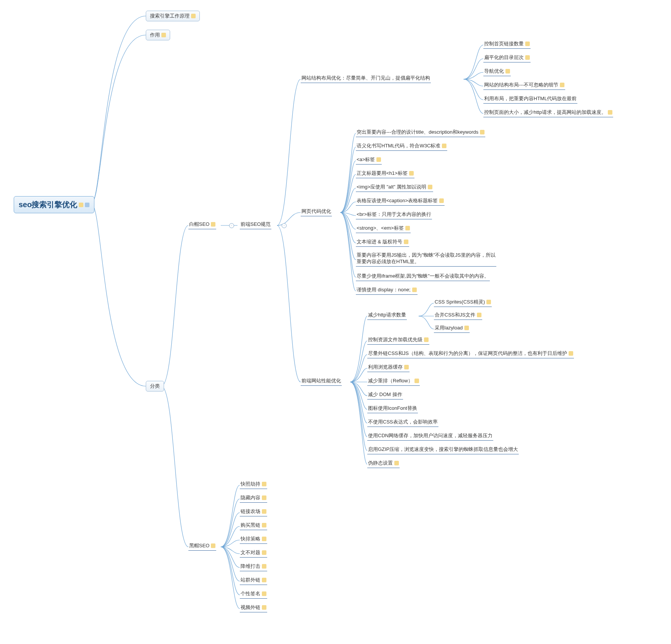  What do you see at coordinates (250, 594) in the screenshot?
I see `node-label: 个性签名` at bounding box center [250, 594].